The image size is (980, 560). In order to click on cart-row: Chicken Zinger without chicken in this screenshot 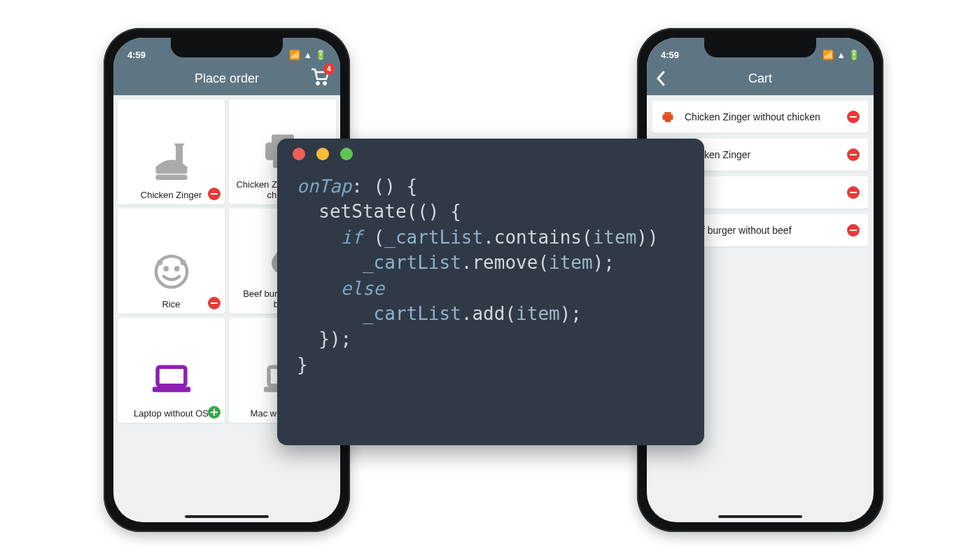, I will do `click(760, 117)`.